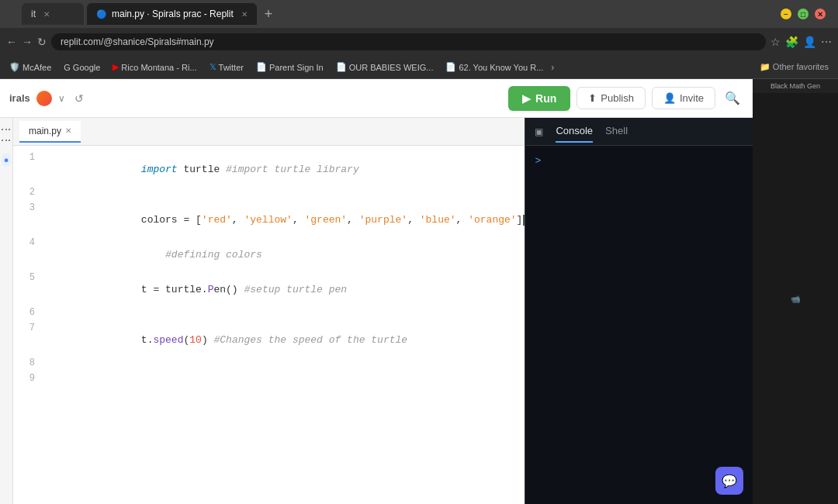  Describe the element at coordinates (172, 14) in the screenshot. I see `browser-tab-active: 🔵 main.py · Spirals prac - Replit ✕` at that location.